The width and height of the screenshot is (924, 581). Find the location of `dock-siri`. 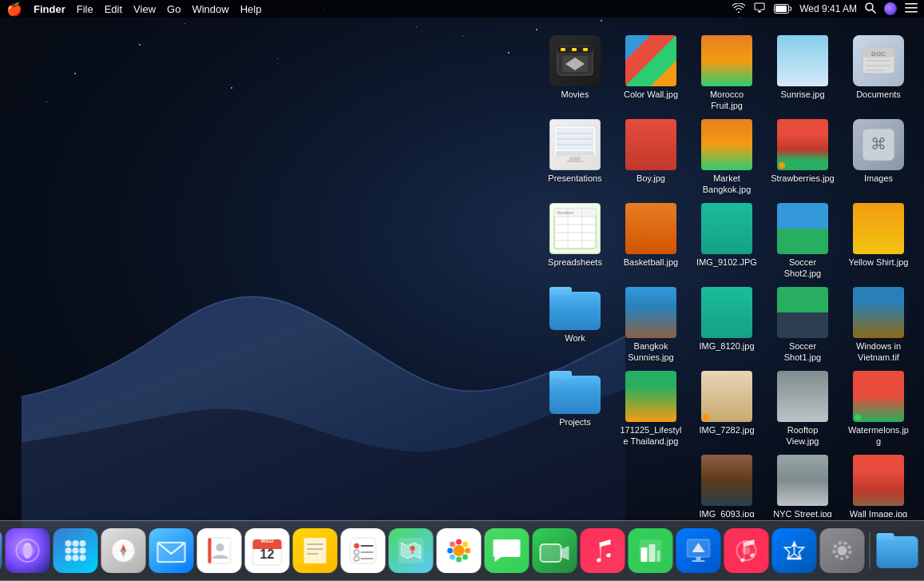

dock-siri is located at coordinates (27, 551).